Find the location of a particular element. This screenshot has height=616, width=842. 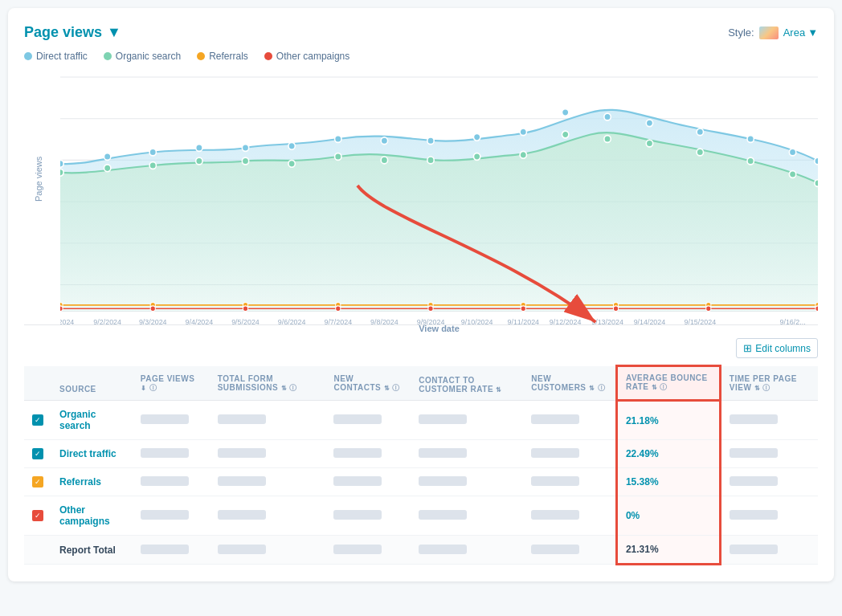

cell-form-sub-direct is located at coordinates (268, 455).